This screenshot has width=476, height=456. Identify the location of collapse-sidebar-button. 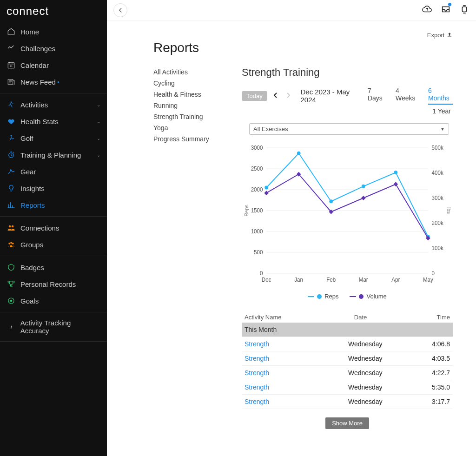
(120, 10).